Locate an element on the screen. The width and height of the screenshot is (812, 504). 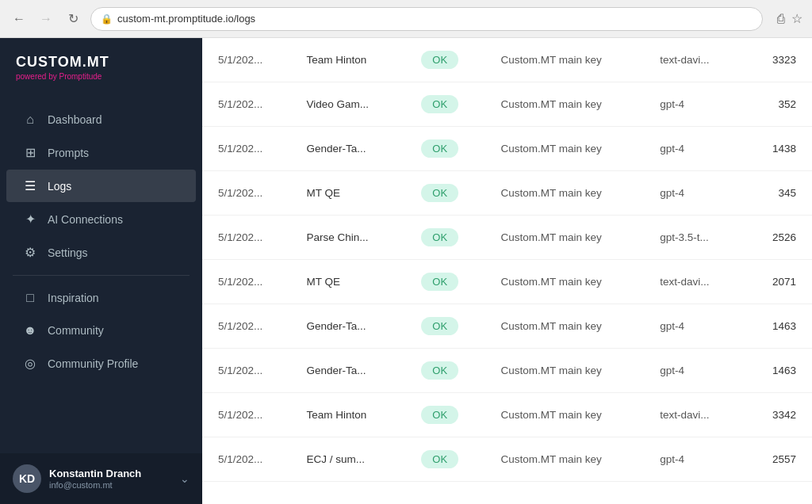
sidebar-item-label: Prompts is located at coordinates (68, 153).